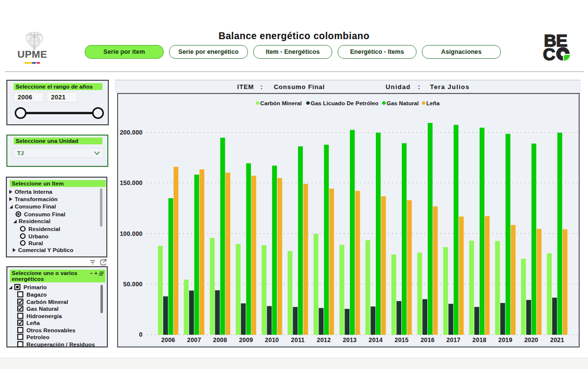  I want to click on svg-text: 2008, so click(220, 340).